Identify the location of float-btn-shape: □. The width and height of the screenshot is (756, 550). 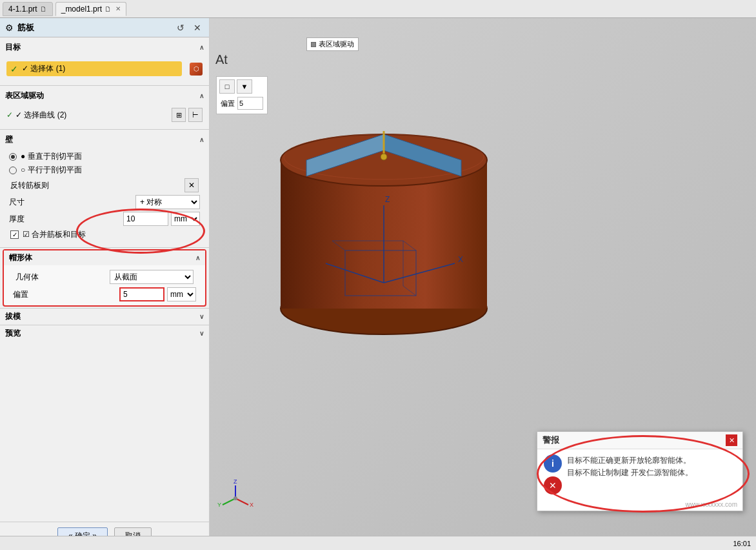
(227, 87).